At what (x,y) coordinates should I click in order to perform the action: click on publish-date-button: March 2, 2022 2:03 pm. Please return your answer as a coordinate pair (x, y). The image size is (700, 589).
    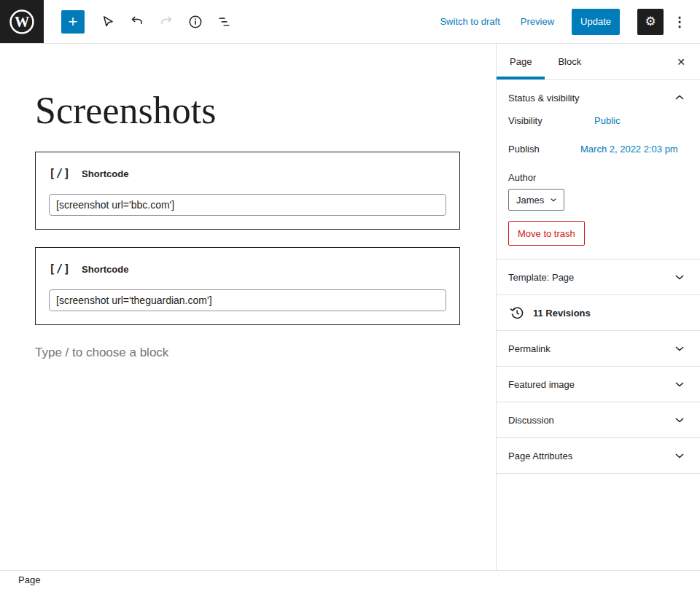
    Looking at the image, I should click on (629, 149).